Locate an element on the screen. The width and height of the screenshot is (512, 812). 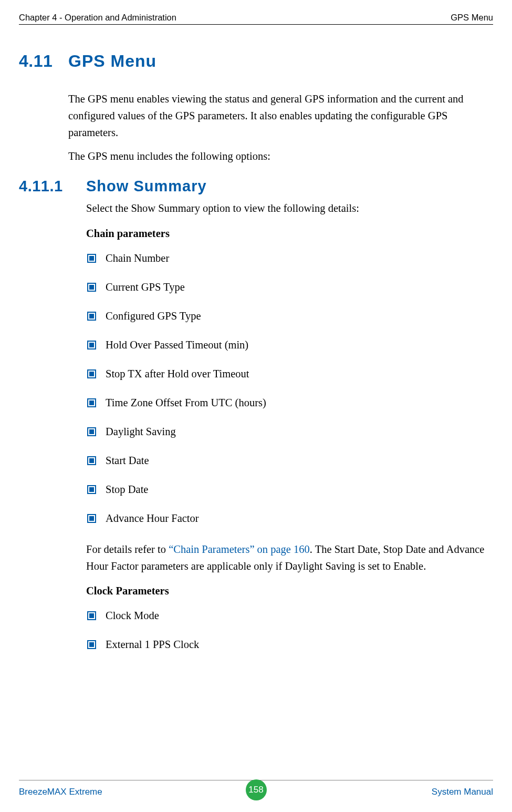
list-item-label: Configured GPS Type is located at coordinates (153, 316).